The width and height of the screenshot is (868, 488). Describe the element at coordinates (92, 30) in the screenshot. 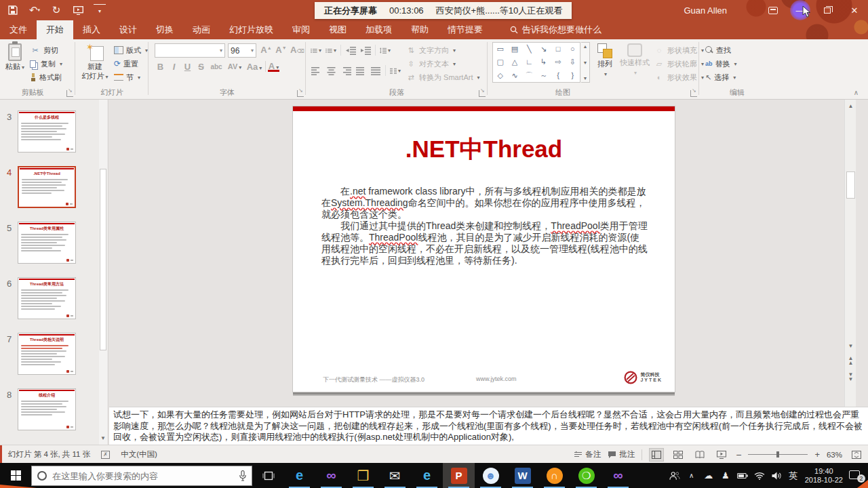

I see `tab-insert: 插入` at that location.